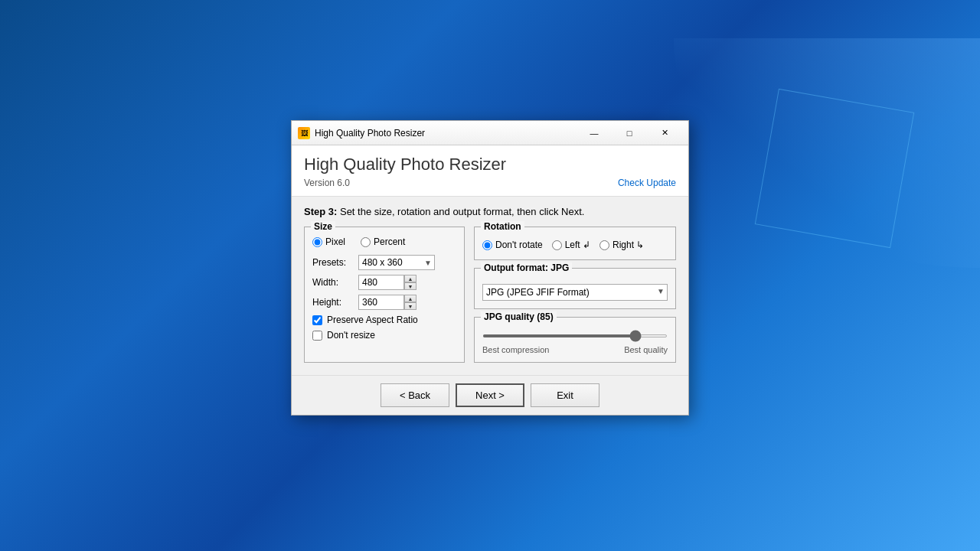  Describe the element at coordinates (410, 302) in the screenshot. I see `height-spinner-buttons: ▲ ▼` at that location.